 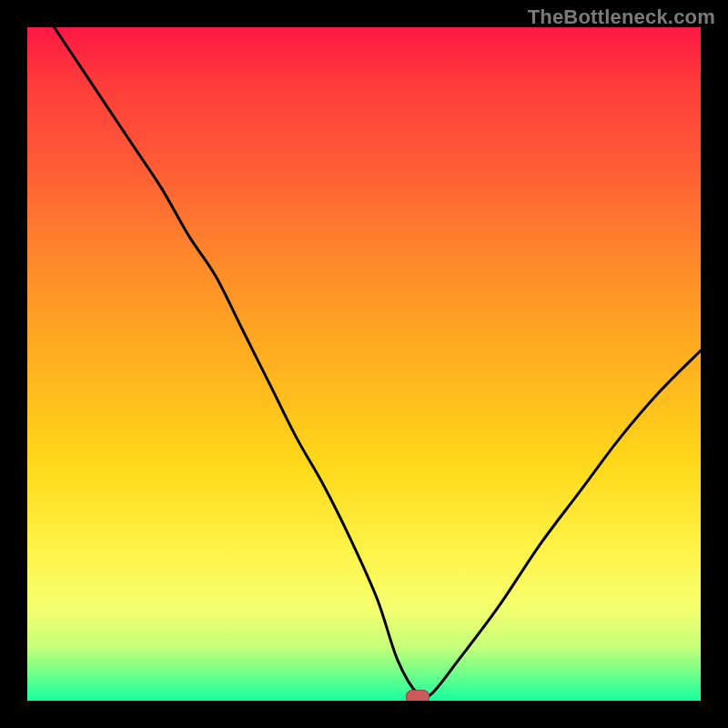 What do you see at coordinates (622, 17) in the screenshot?
I see `watermark-text: TheBottleneck.com` at bounding box center [622, 17].